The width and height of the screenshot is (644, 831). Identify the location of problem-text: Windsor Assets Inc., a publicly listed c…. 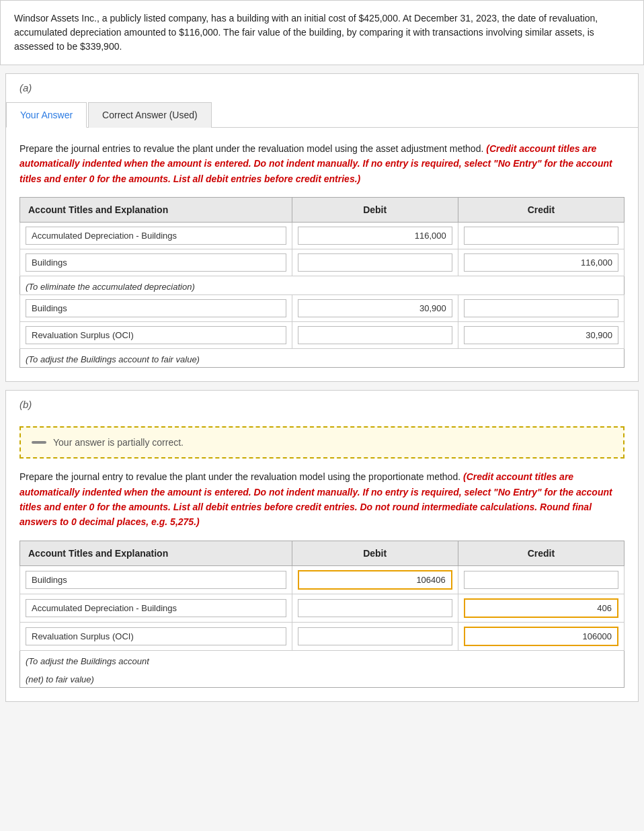
(306, 32).